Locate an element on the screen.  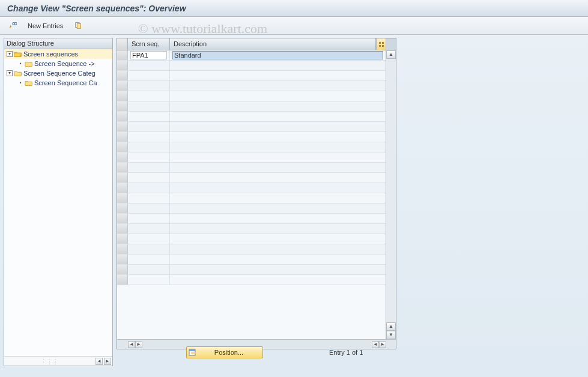
dialog-structure-tree: ▾ Screen sequences • Screen Sequence -> … is located at coordinates (58, 203).